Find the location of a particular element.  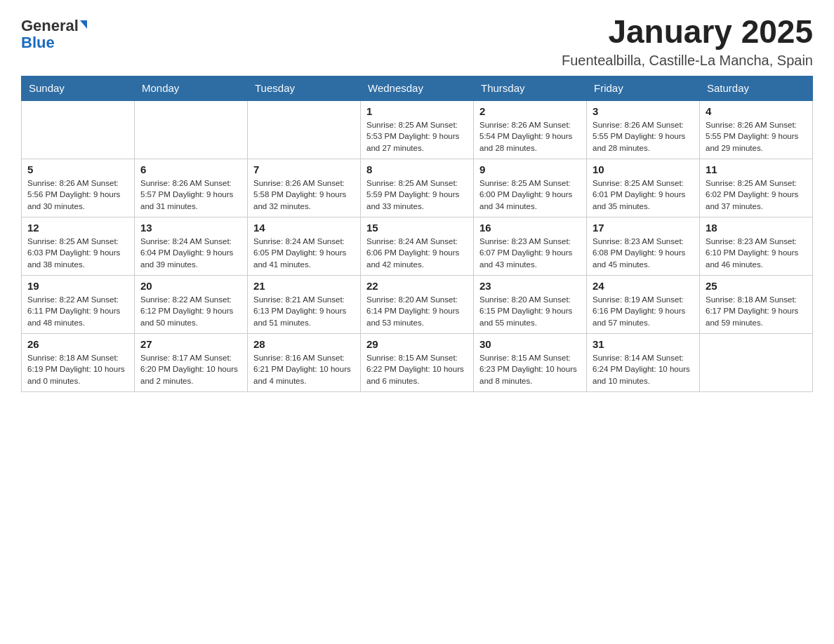

day-info: Sunrise: 8:25 AM Sunset: 5:53 PM Dayligh… is located at coordinates (417, 137).